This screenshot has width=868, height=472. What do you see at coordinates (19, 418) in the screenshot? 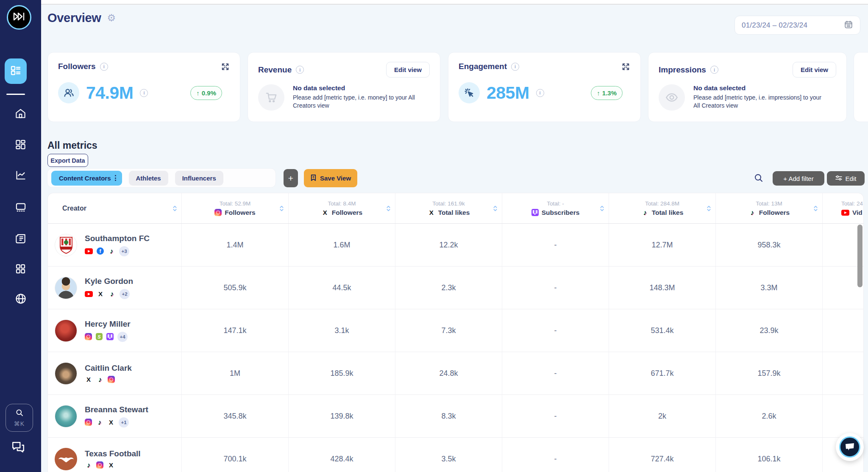
I see `sidebar-search-button: ⌘K` at bounding box center [19, 418].